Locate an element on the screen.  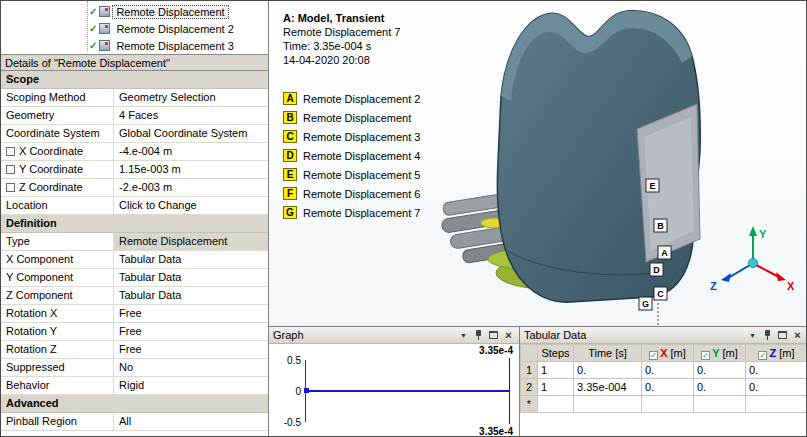
viewport-annotation: A: Model, Transient Remote Displacement … is located at coordinates (342, 39).